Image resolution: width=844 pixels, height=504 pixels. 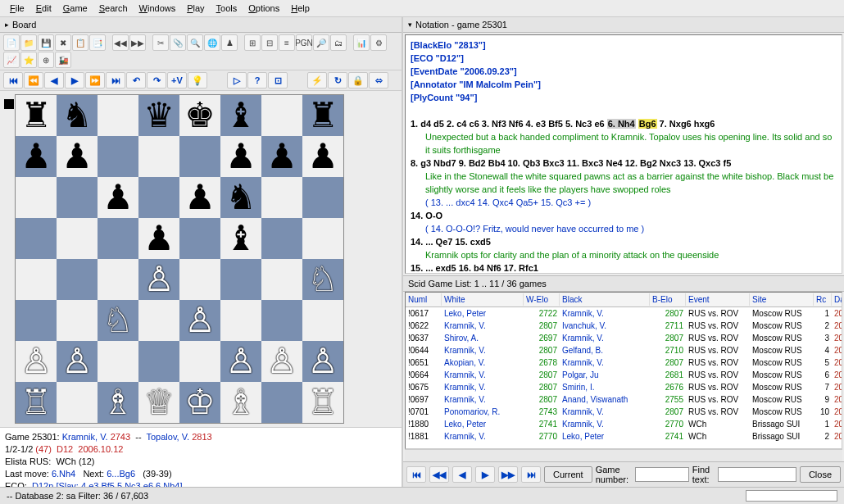 I want to click on square-f1: ♗, so click(x=241, y=402).